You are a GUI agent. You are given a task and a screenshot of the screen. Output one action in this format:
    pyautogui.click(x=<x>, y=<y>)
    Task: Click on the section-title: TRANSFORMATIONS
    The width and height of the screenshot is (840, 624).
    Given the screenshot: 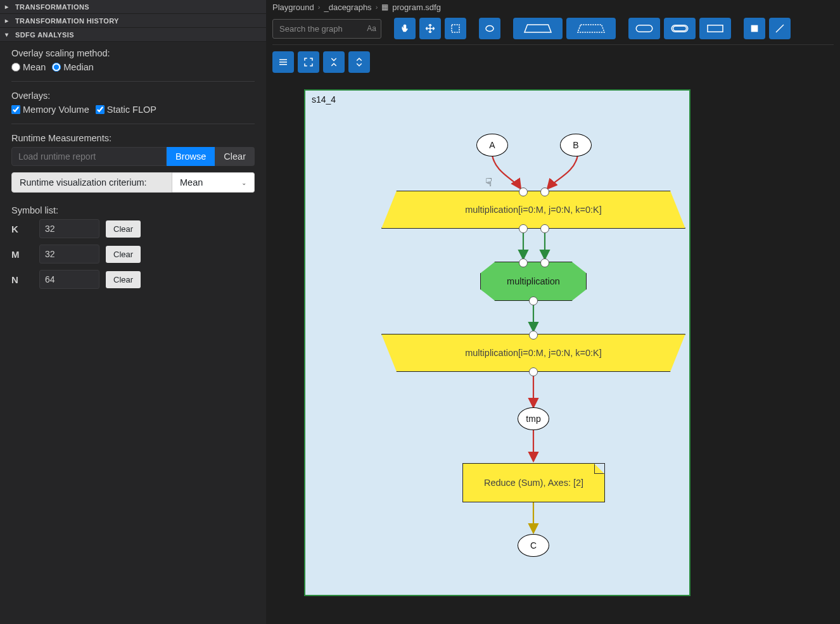 What is the action you would take?
    pyautogui.click(x=52, y=7)
    